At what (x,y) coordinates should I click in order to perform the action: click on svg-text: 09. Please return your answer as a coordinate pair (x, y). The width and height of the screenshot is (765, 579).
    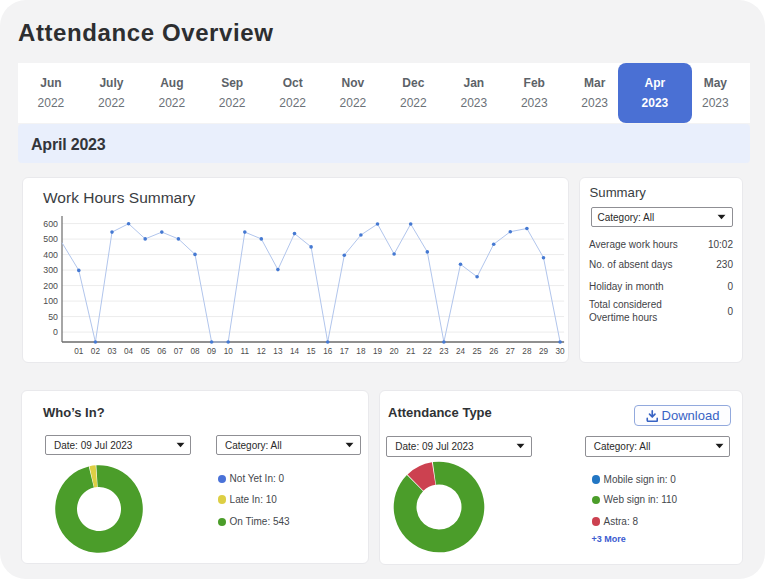
    Looking at the image, I should click on (212, 352).